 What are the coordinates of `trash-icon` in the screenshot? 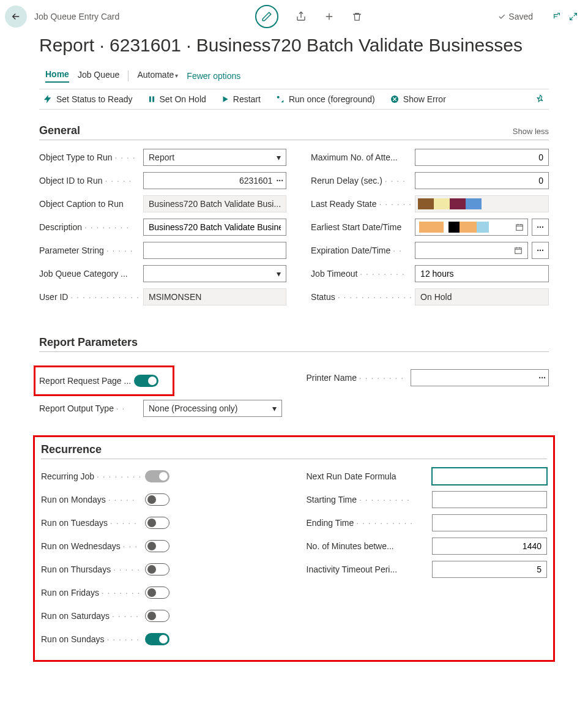 It's located at (357, 17).